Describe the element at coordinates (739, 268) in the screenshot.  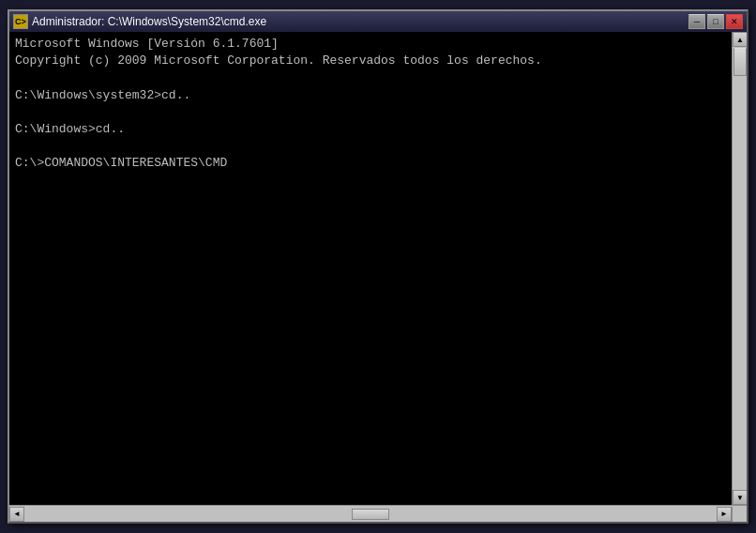
I see `scroll-track-v` at that location.